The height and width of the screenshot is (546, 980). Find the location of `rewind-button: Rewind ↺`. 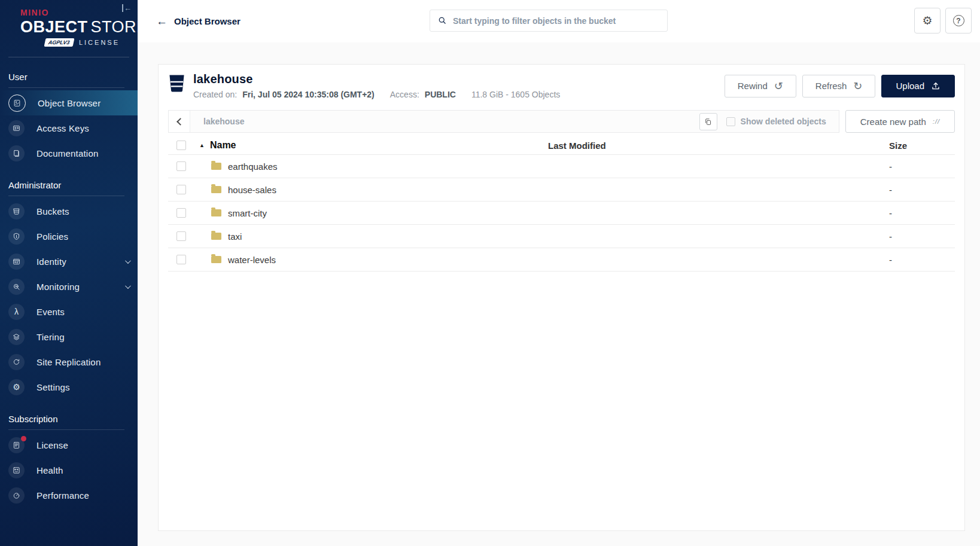

rewind-button: Rewind ↺ is located at coordinates (760, 86).